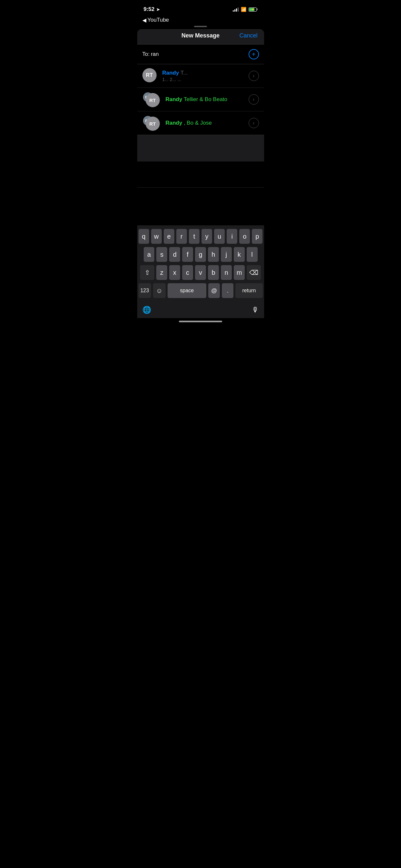  Describe the element at coordinates (169, 237) in the screenshot. I see `key-e: e` at that location.